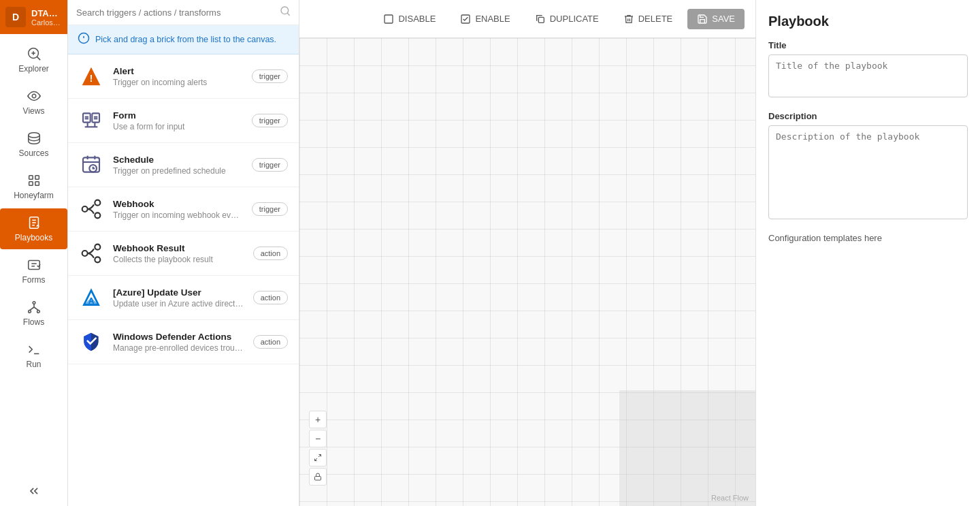 Image resolution: width=980 pixels, height=506 pixels. I want to click on sidebar-item-playbooks: Playbooks, so click(34, 229).